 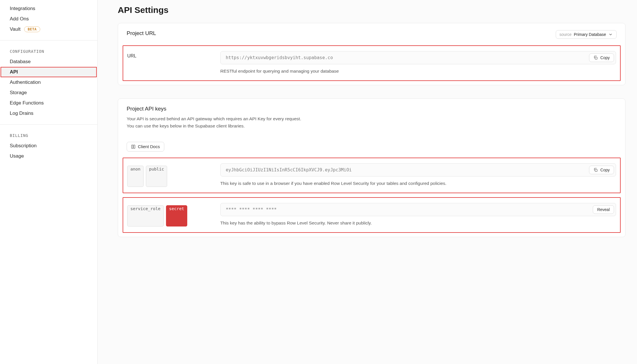 What do you see at coordinates (49, 82) in the screenshot?
I see `sidebar-item-authentication: Authentication` at bounding box center [49, 82].